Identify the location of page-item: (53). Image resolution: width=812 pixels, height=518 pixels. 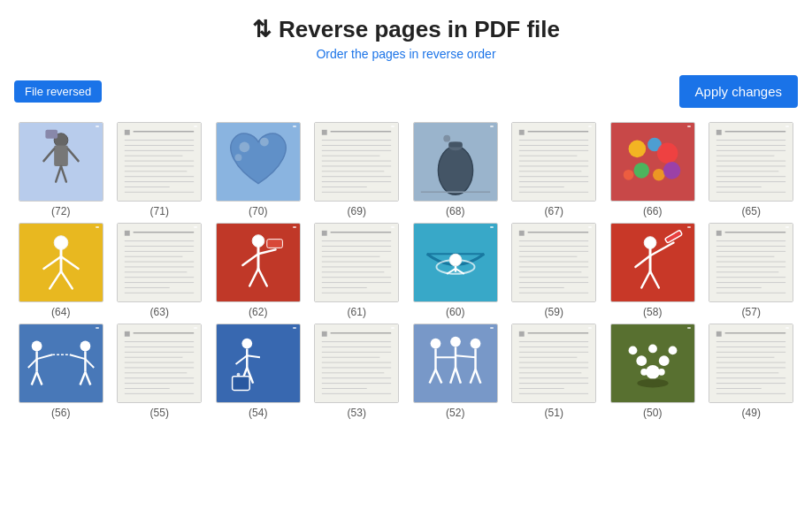
(357, 371).